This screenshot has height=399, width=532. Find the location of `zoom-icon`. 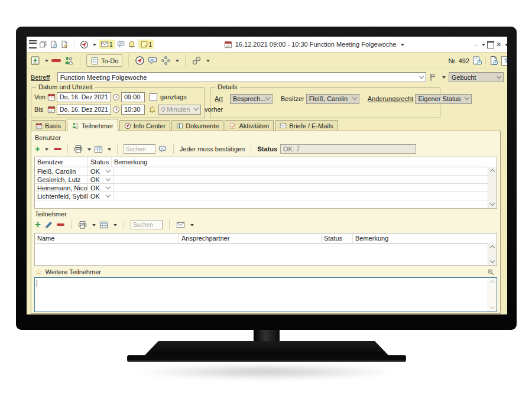

zoom-icon is located at coordinates (491, 272).